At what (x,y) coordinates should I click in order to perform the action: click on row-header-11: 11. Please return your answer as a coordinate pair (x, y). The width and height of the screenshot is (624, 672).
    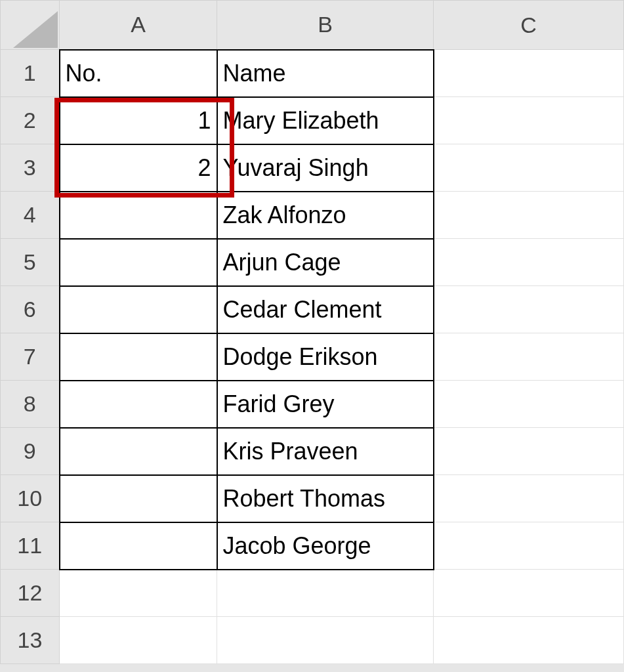
    Looking at the image, I should click on (30, 546).